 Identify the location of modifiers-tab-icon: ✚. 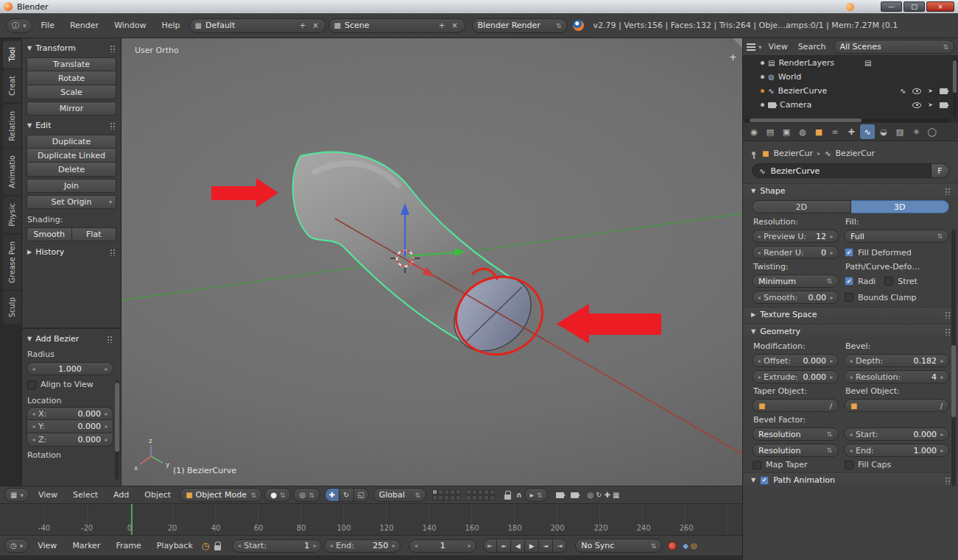
(851, 132).